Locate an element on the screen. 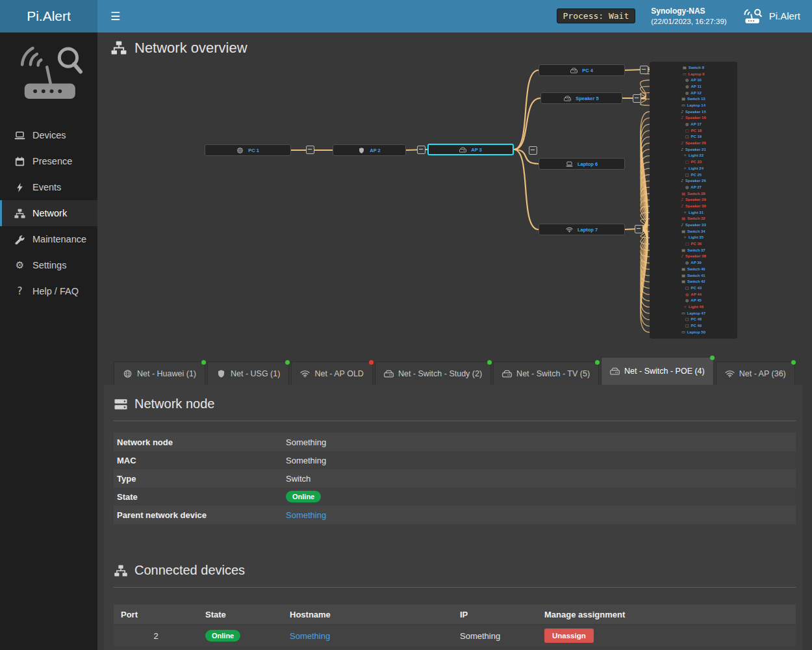  node-label: PC 1 is located at coordinates (253, 151).